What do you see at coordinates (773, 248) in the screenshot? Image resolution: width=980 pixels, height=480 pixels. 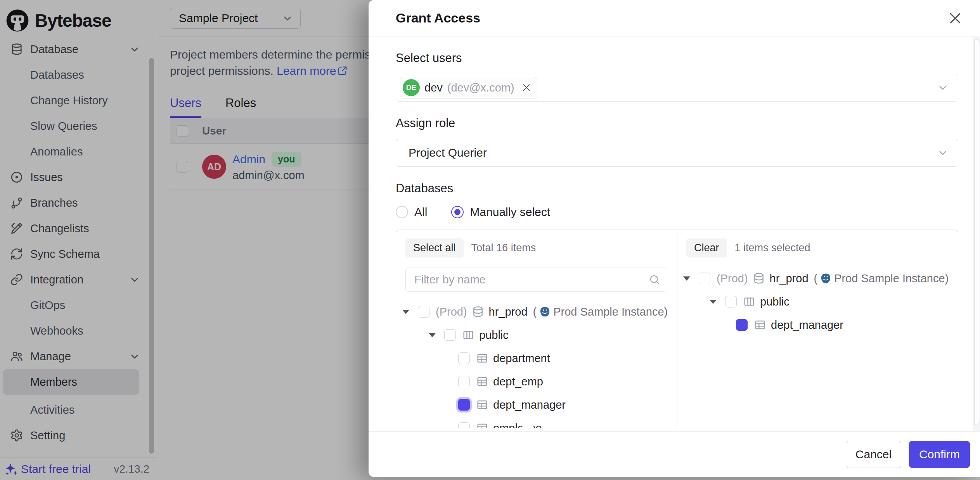 I see `selected-count-label: 1 items selected` at bounding box center [773, 248].